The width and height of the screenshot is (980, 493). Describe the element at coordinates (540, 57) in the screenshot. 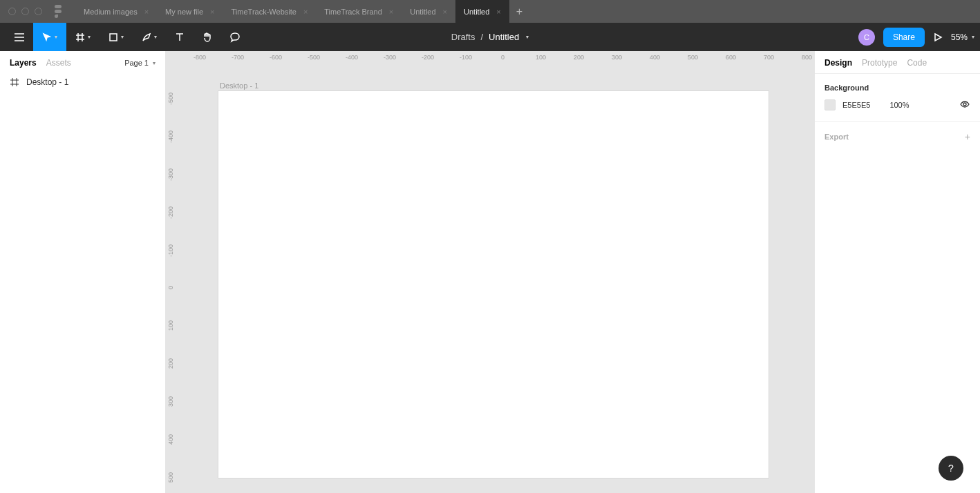

I see `ruler-tick: 100` at that location.